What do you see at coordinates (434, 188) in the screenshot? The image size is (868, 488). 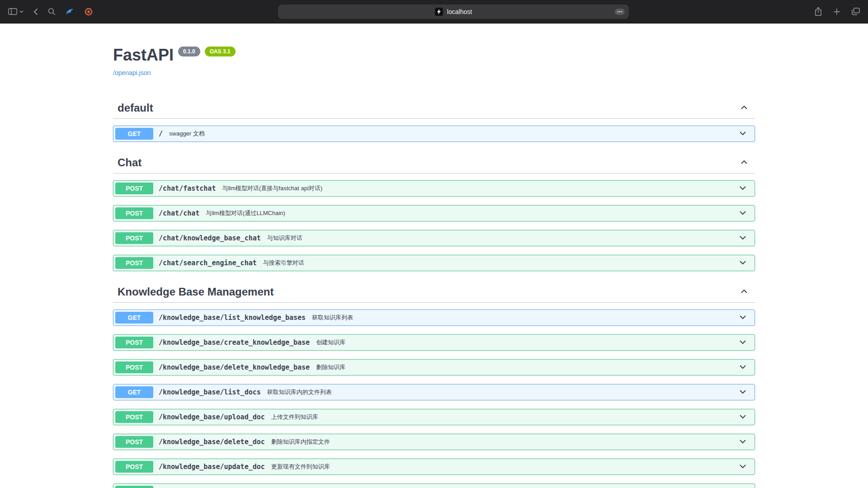 I see `operation-row: POST /chat/fastchat 与llm模型对话(直接与fastchat…` at bounding box center [434, 188].